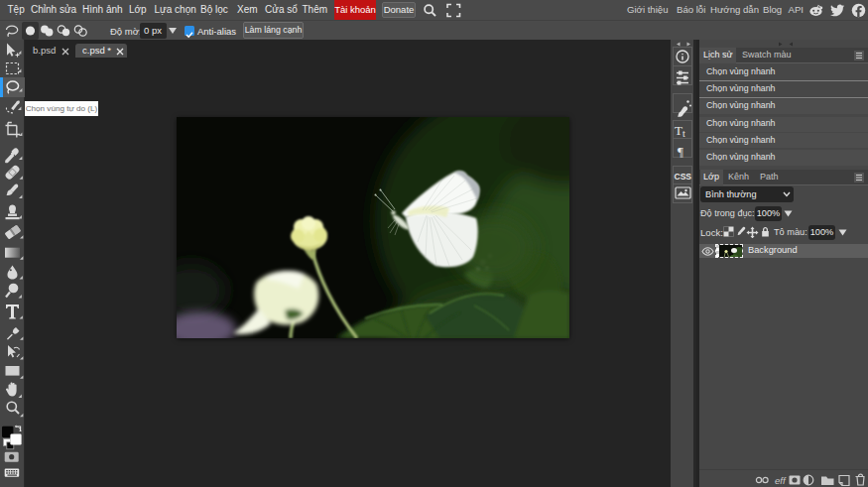  Describe the element at coordinates (679, 131) in the screenshot. I see `svg-text: T` at that location.